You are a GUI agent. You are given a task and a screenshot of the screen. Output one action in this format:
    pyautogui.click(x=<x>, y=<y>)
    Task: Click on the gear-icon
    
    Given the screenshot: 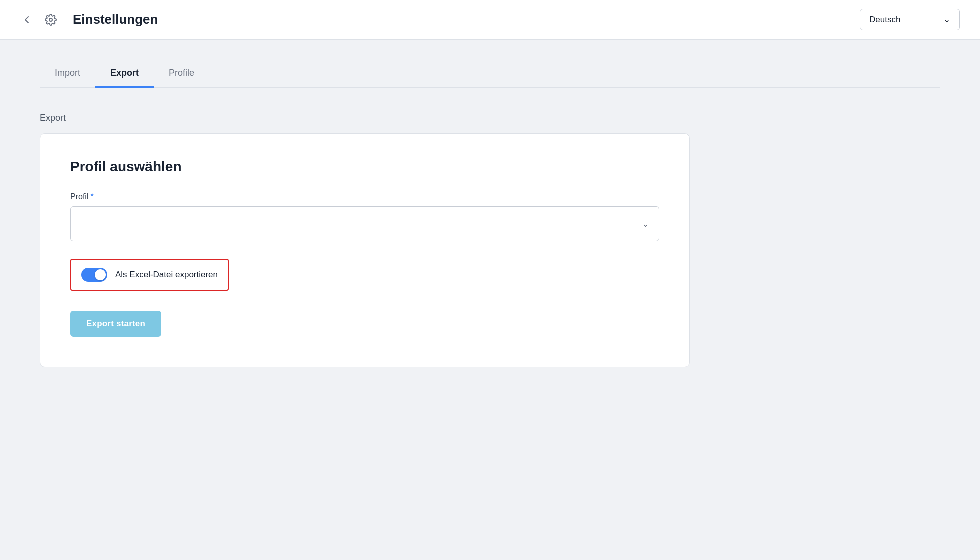 What is the action you would take?
    pyautogui.click(x=51, y=20)
    